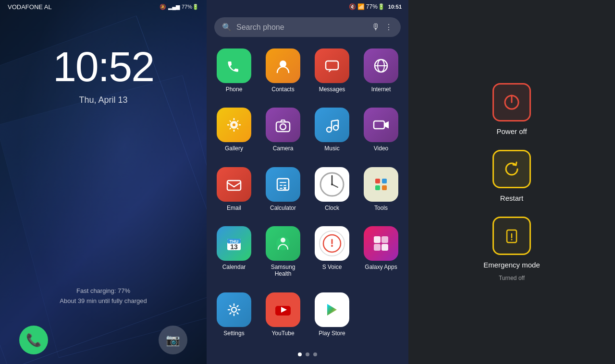  What do you see at coordinates (283, 243) in the screenshot?
I see `app-icon-shealth` at bounding box center [283, 243].